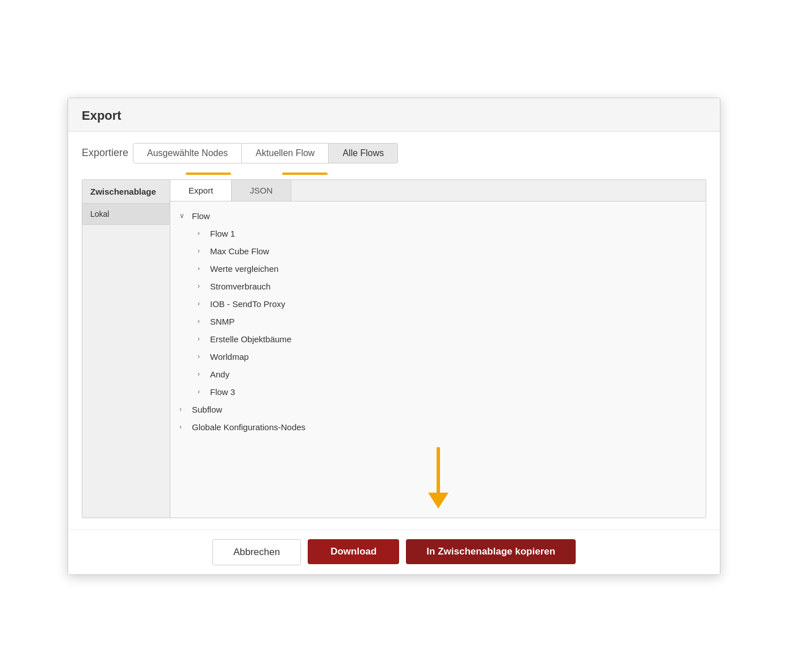  Describe the element at coordinates (105, 153) in the screenshot. I see `export-label: Exportiere` at that location.